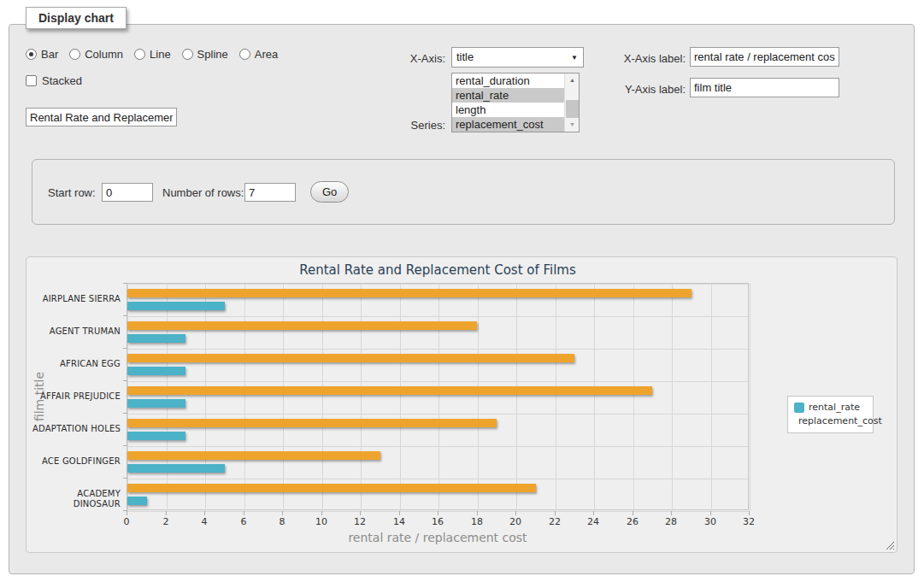  Describe the element at coordinates (573, 80) in the screenshot. I see `scroll-up-icon: ▲` at that location.